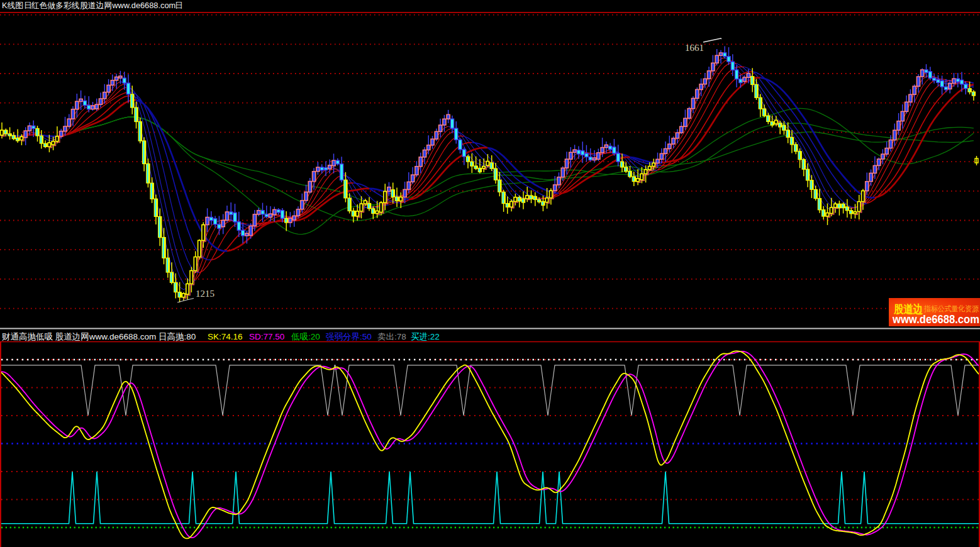 The width and height of the screenshot is (980, 547). What do you see at coordinates (225, 337) in the screenshot?
I see `svg-text: SK:74.16` at bounding box center [225, 337].